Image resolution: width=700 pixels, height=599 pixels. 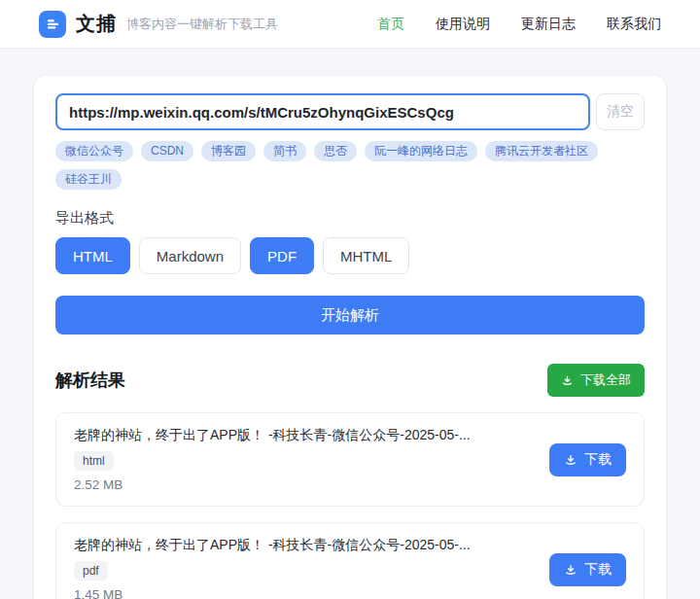 I want to click on tag-csdn: CSDN, so click(x=167, y=152).